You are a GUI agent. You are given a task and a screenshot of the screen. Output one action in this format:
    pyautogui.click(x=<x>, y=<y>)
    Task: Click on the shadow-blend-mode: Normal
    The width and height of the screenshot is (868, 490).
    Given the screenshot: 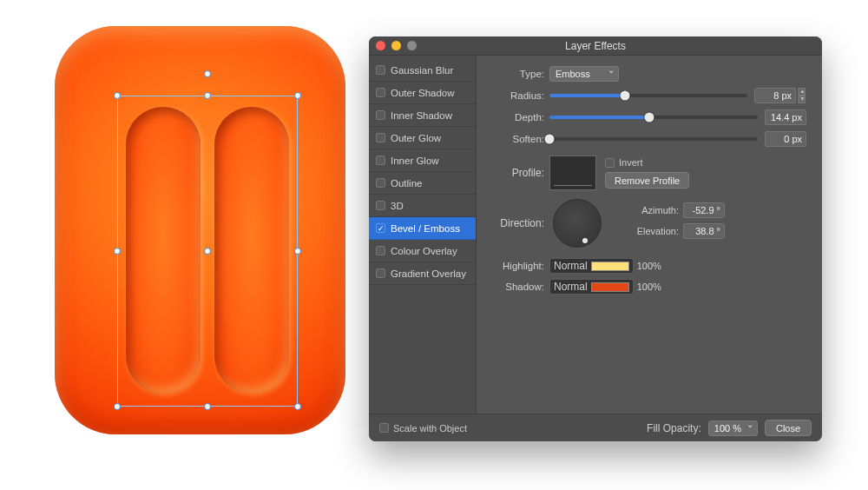 What is the action you would take?
    pyautogui.click(x=571, y=287)
    